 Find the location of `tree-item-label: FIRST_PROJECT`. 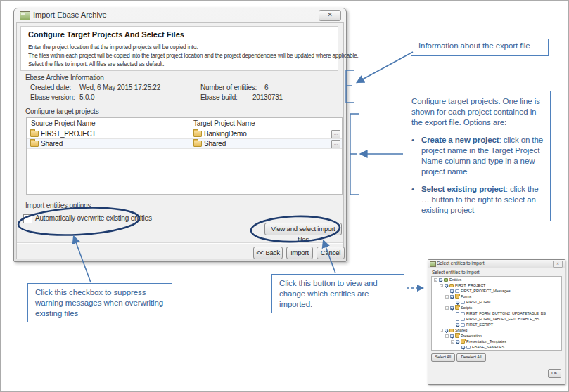

tree-item-label: FIRST_PROJECT is located at coordinates (470, 285).